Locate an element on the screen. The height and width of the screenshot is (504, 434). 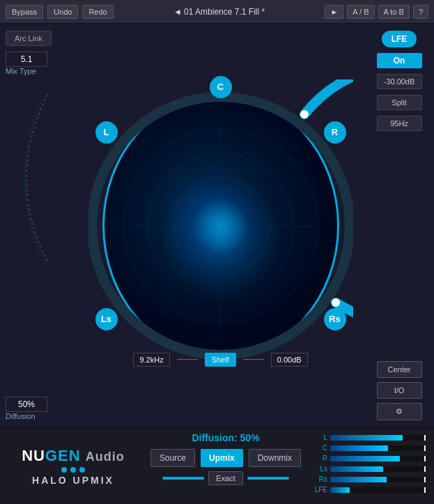
nugen-logo: NUGEN Audio is located at coordinates (73, 456).